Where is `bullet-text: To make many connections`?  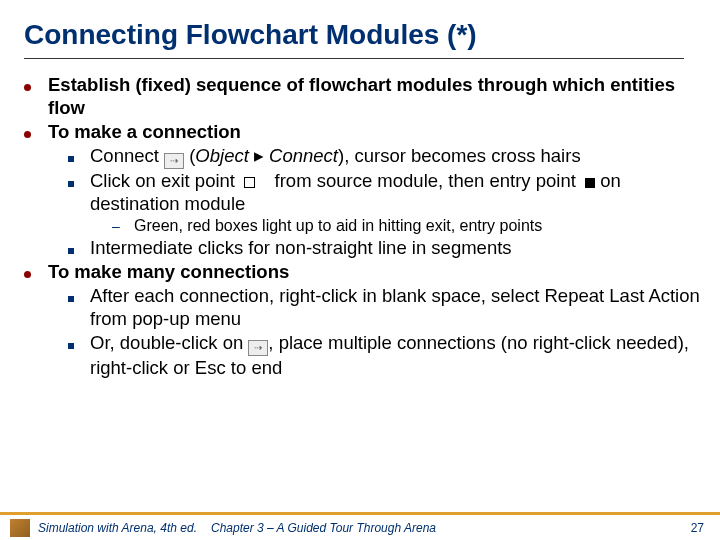
bullet-text: To make many connections is located at coordinates (375, 272).